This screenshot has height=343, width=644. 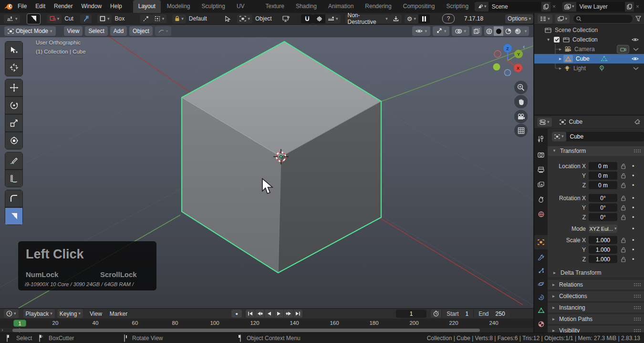 I want to click on tool-boxcutter, so click(x=14, y=216).